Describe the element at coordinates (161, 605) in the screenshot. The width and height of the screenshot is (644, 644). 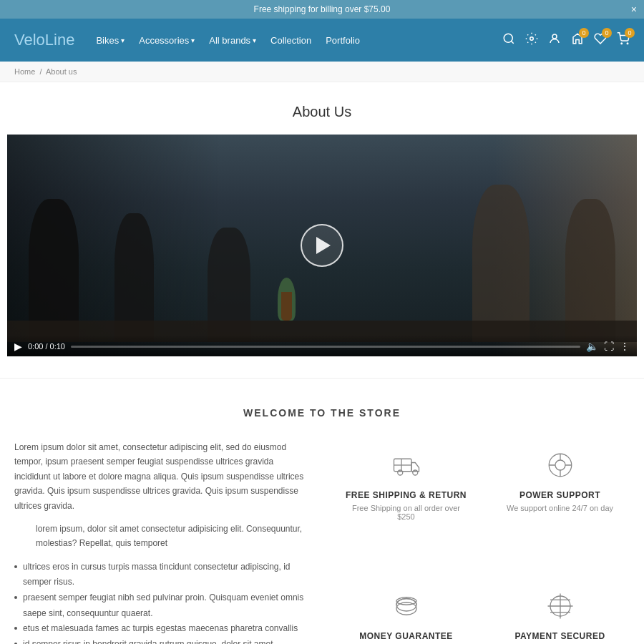
I see `list-item: praesent semper feugiat nibh sed pulvina…` at that location.